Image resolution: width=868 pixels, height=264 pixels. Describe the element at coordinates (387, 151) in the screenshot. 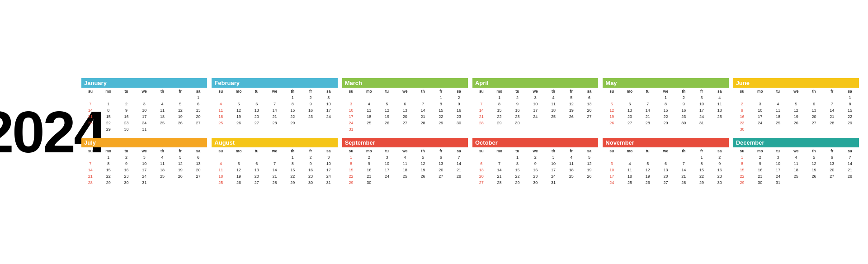

I see `dow-cell: tu` at that location.